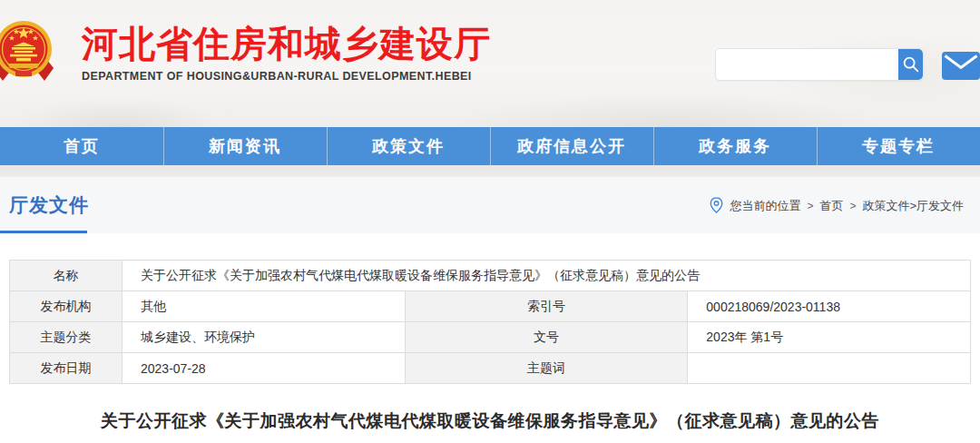  Describe the element at coordinates (490, 276) in the screenshot. I see `table-row: 名称 关于公开征求《关于加强农村气代煤电代煤取暖设备维保服务指导意见》（征求意见…` at that location.